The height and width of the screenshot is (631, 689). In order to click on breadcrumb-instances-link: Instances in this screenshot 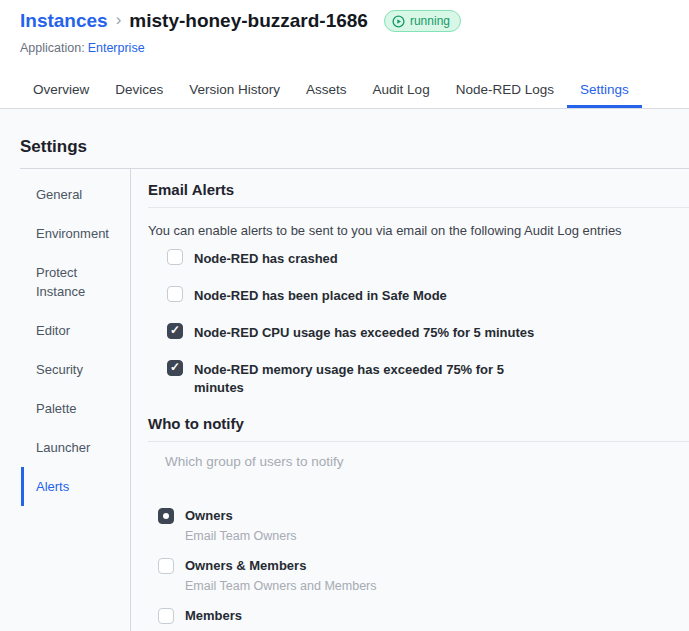, I will do `click(64, 21)`.